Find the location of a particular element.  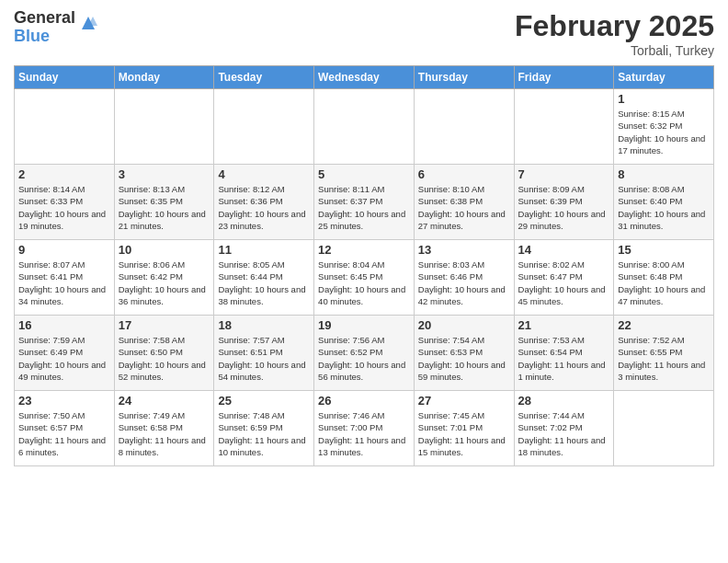

logo: General Blue is located at coordinates (56, 28).